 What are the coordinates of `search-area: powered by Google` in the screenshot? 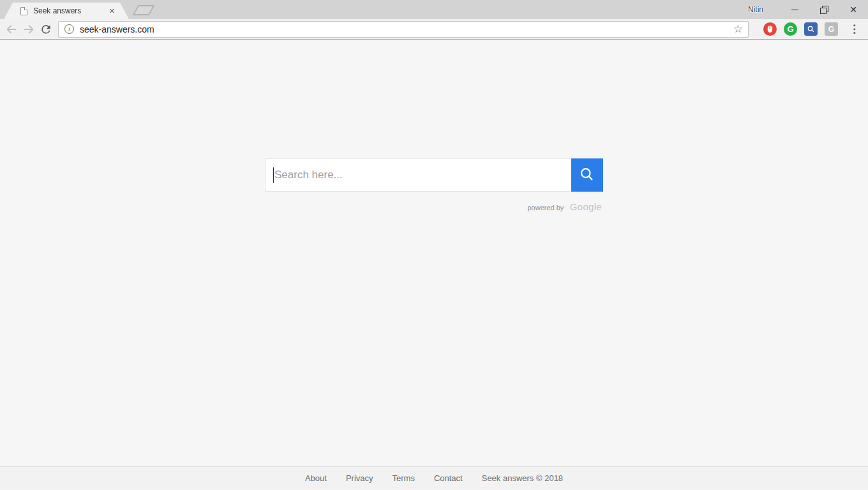 It's located at (434, 185).